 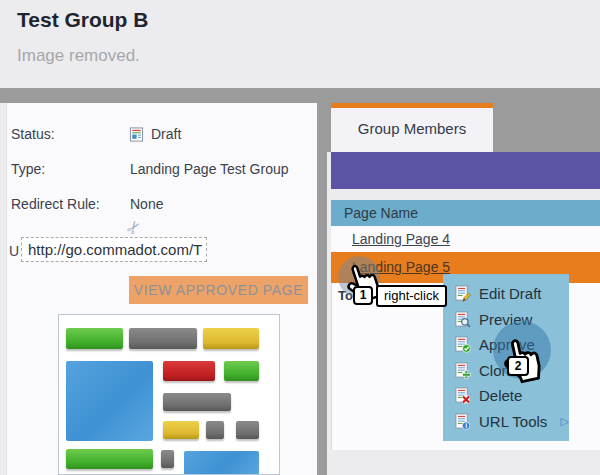 What do you see at coordinates (136, 136) in the screenshot?
I see `draft-doc-icon` at bounding box center [136, 136].